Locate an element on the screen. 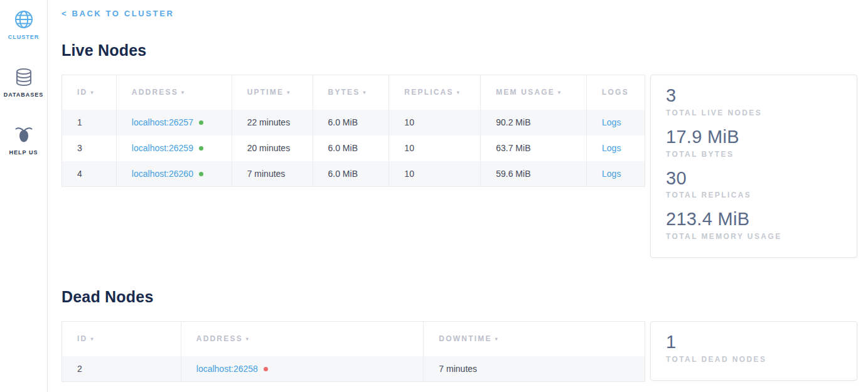  stat-value: 3 is located at coordinates (754, 95).